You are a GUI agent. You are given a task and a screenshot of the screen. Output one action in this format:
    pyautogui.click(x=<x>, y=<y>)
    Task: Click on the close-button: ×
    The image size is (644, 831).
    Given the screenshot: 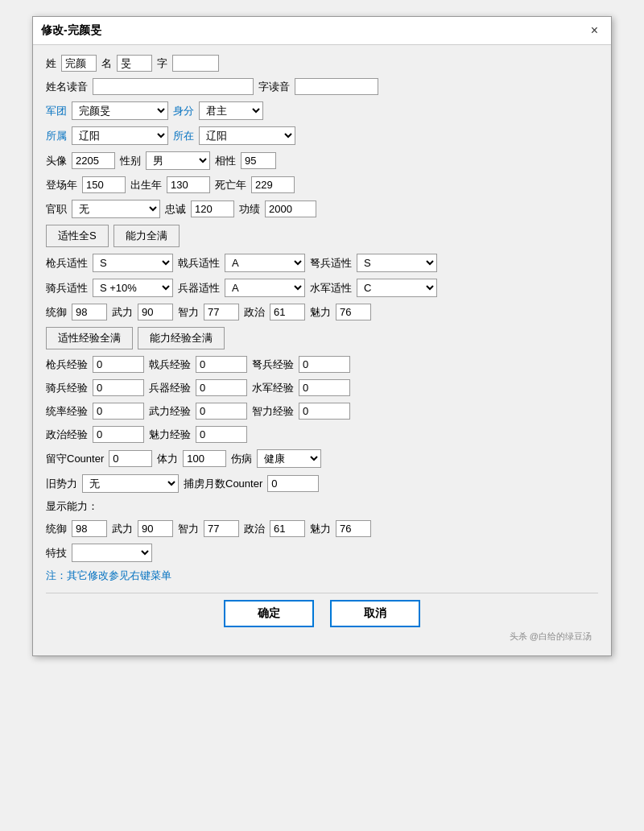 What is the action you would take?
    pyautogui.click(x=594, y=31)
    